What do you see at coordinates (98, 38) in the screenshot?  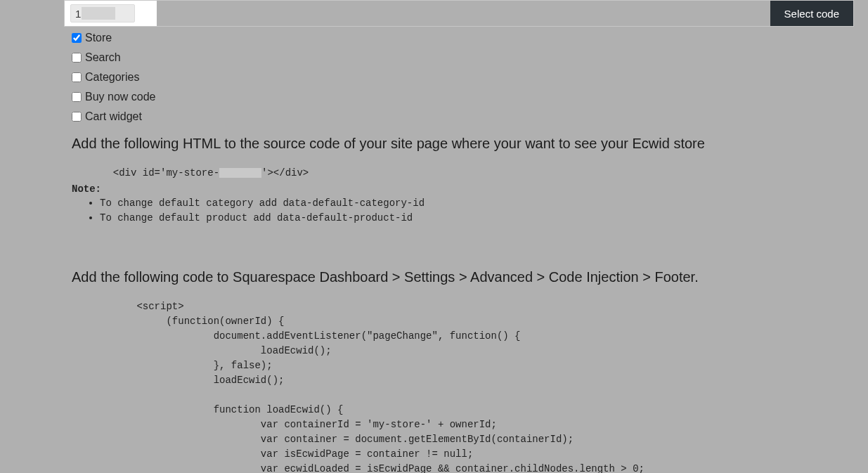 I see `store-label: Store` at bounding box center [98, 38].